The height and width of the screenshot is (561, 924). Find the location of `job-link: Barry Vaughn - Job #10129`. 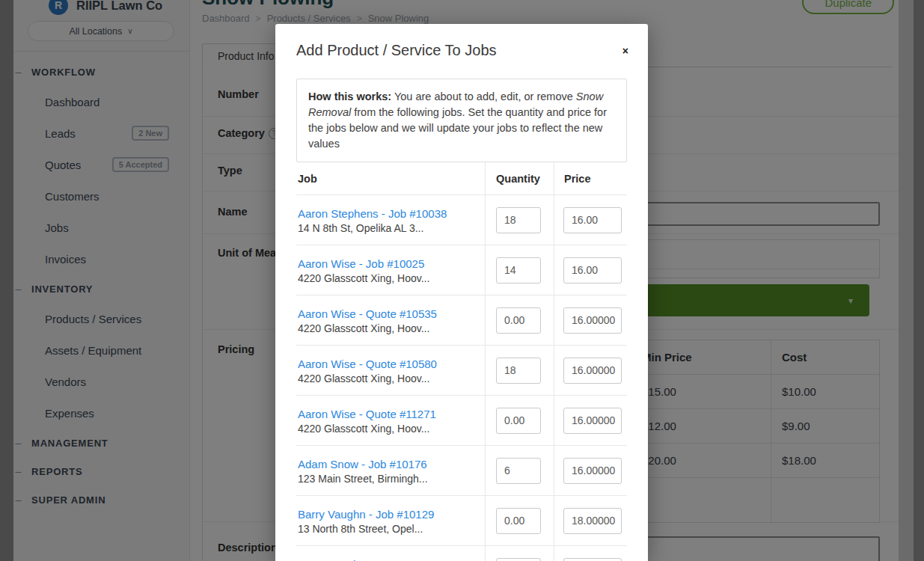

job-link: Barry Vaughn - Job #10129 is located at coordinates (388, 515).